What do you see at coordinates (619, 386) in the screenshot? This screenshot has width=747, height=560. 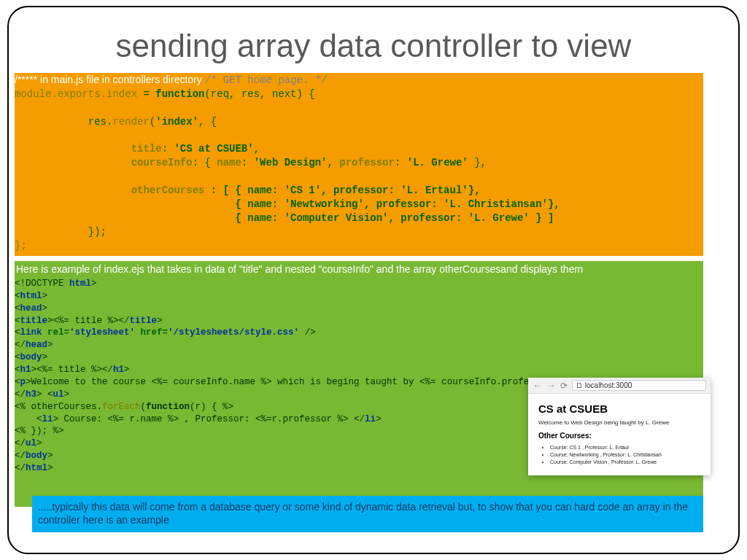 I see `browser-toolbar: ← → ⟳ 🗋 localhost:3000` at bounding box center [619, 386].